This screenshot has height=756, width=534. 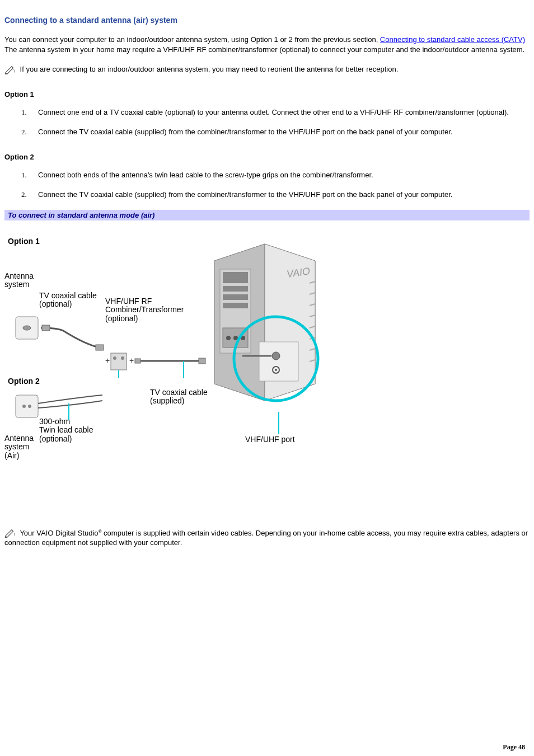 What do you see at coordinates (267, 94) in the screenshot?
I see `option1-heading: Option 1` at bounding box center [267, 94].